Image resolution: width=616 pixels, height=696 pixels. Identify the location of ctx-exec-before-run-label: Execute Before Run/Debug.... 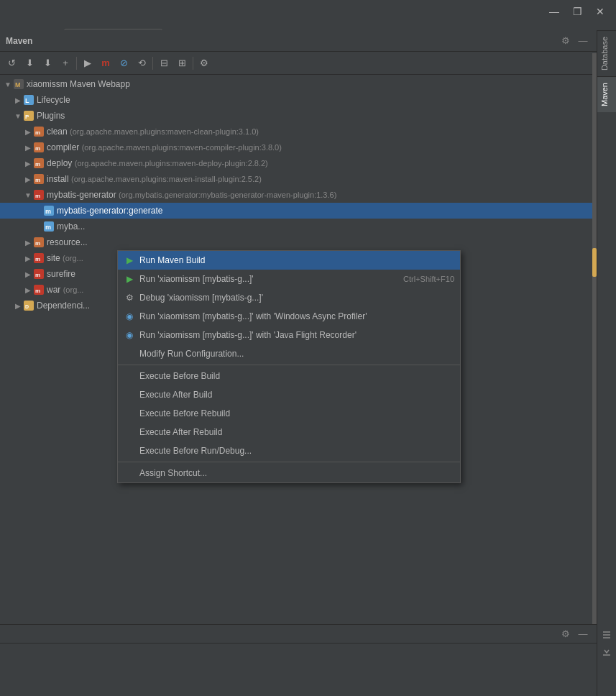
(297, 451).